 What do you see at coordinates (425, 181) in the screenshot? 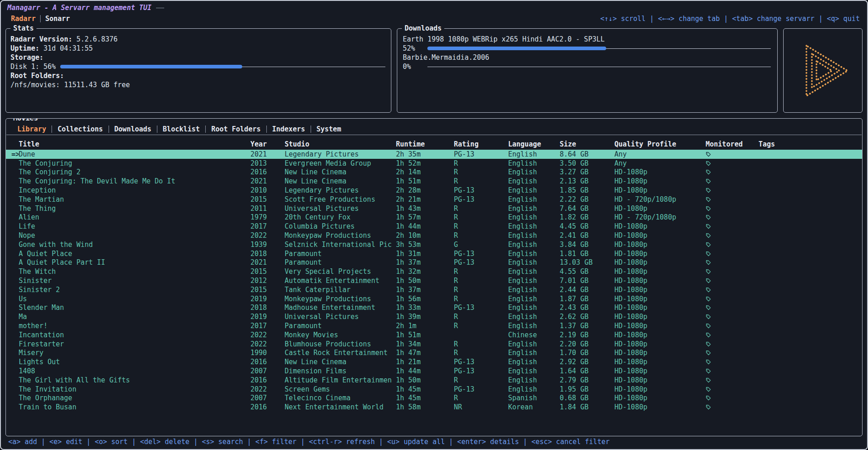
I see `cell-runtime: 1h 51m` at bounding box center [425, 181].